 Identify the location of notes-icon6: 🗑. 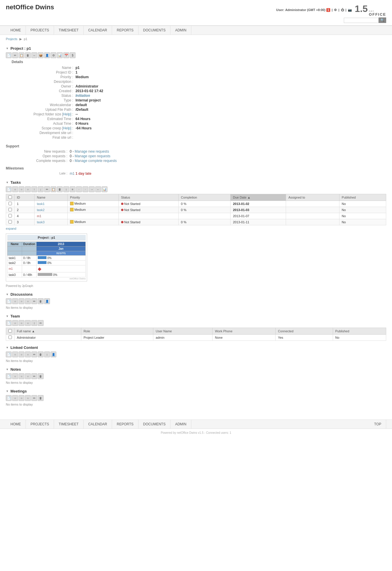
(41, 376).